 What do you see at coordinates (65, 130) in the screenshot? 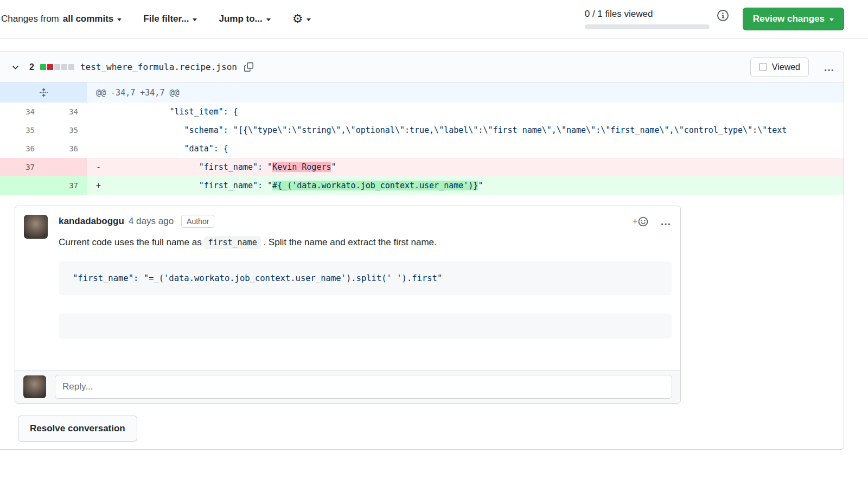
I see `new-line-number: 35` at bounding box center [65, 130].